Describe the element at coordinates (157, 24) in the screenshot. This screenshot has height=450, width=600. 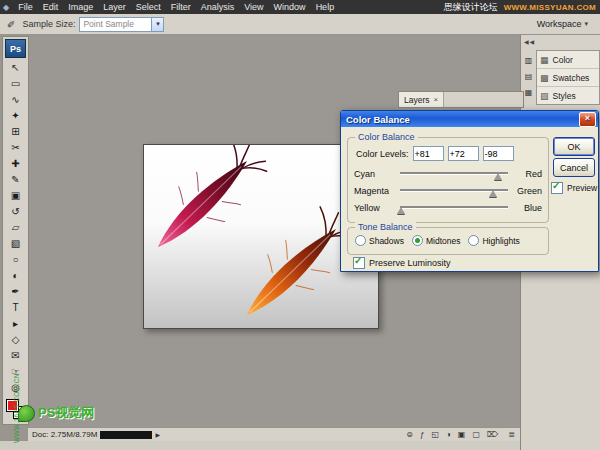
I see `chevron-down-icon: ▾` at that location.